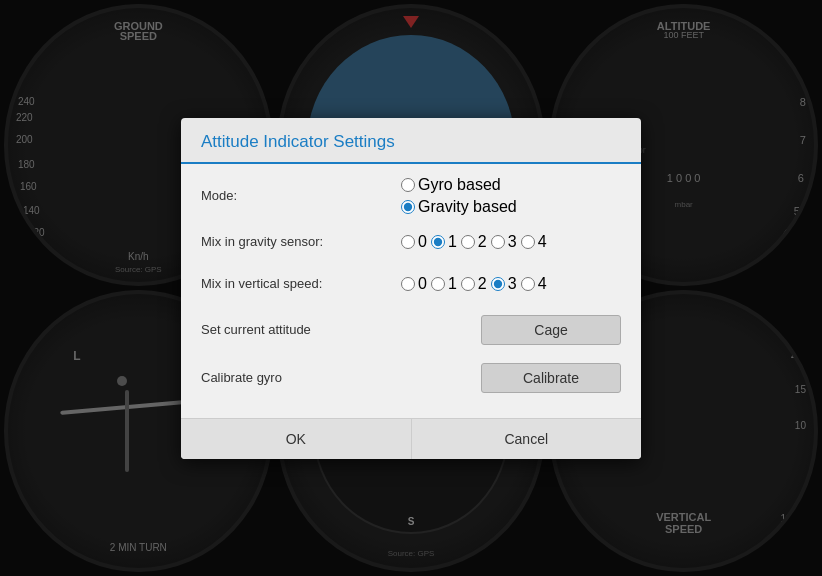 Image resolution: width=822 pixels, height=576 pixels. I want to click on ok-button: OK, so click(296, 439).